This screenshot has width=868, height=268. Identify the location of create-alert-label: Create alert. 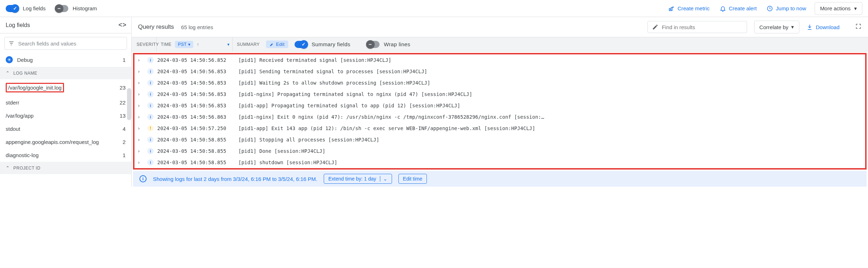
(743, 9).